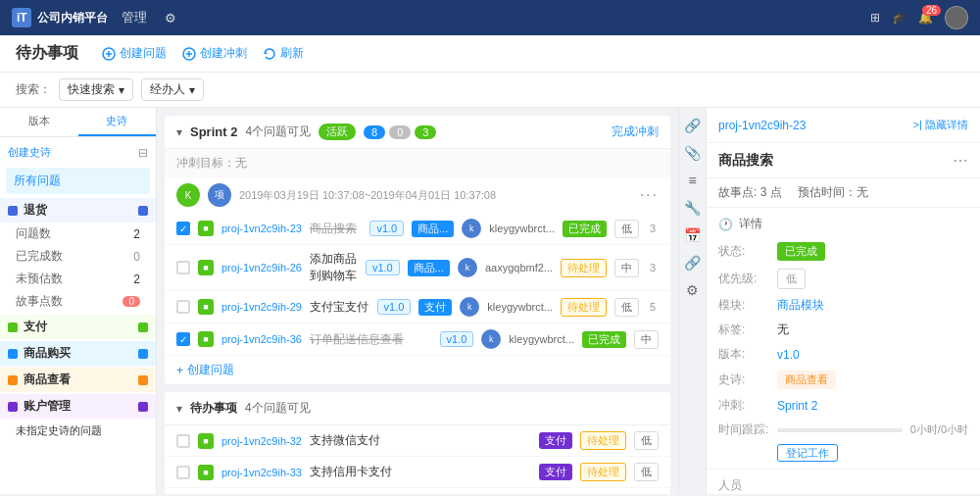 The image size is (980, 496). Describe the element at coordinates (262, 268) in the screenshot. I see `issue-id-26: proj-1vn2c9ih-26` at that location.